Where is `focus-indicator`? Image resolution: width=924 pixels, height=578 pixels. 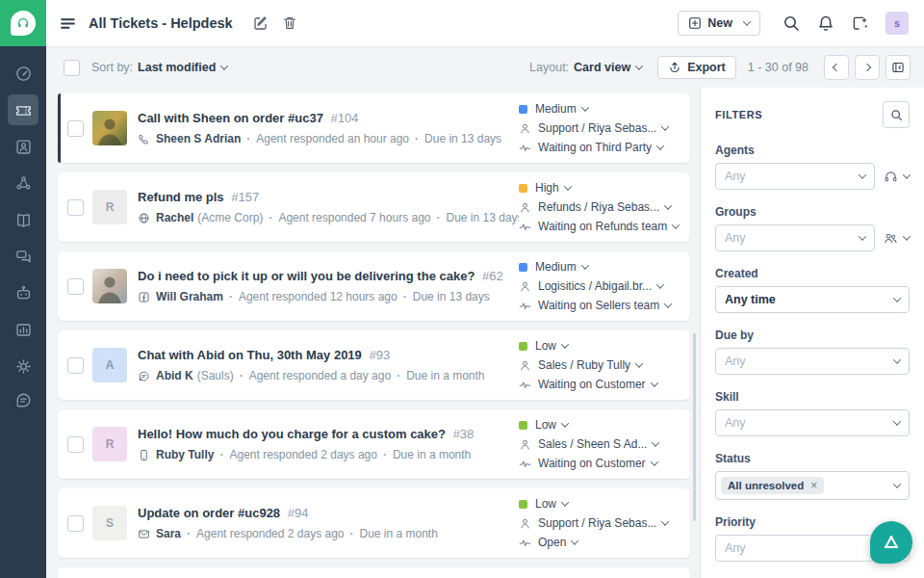
focus-indicator is located at coordinates (60, 128).